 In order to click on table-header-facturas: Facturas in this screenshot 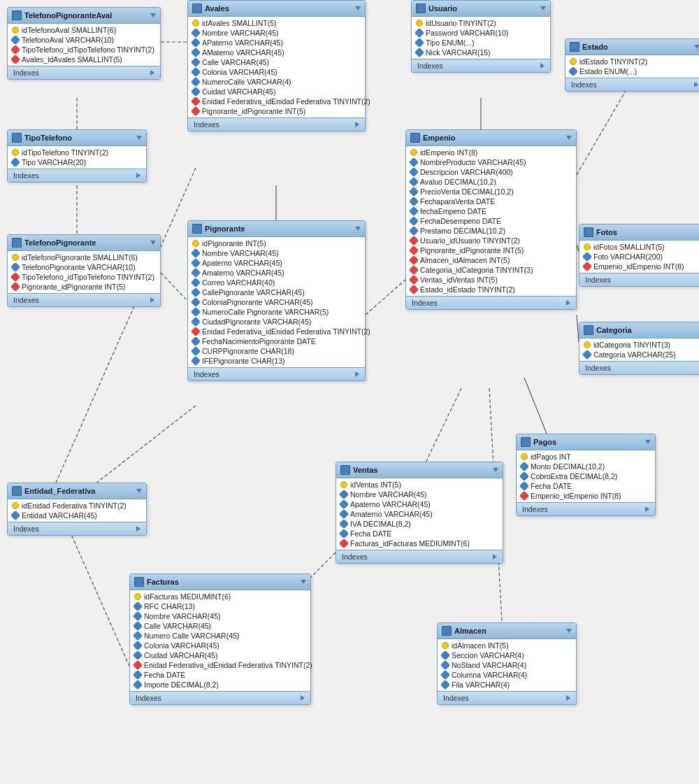, I will do `click(220, 582)`.